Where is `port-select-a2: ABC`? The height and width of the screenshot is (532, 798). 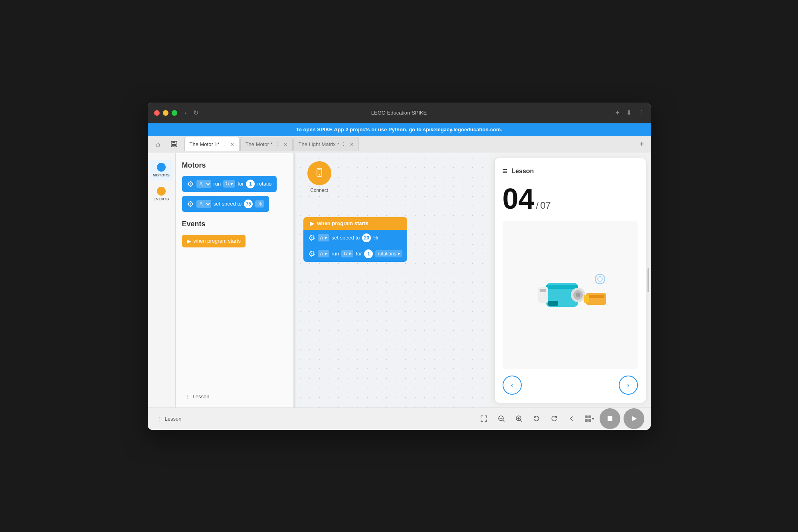
port-select-a2: ABC is located at coordinates (204, 204).